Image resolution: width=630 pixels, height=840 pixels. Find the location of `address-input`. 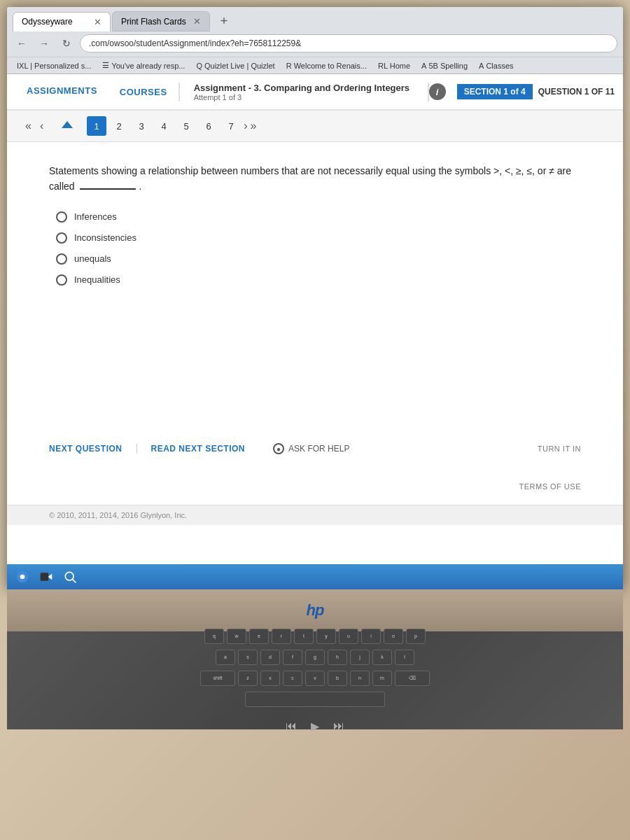

address-input is located at coordinates (349, 43).